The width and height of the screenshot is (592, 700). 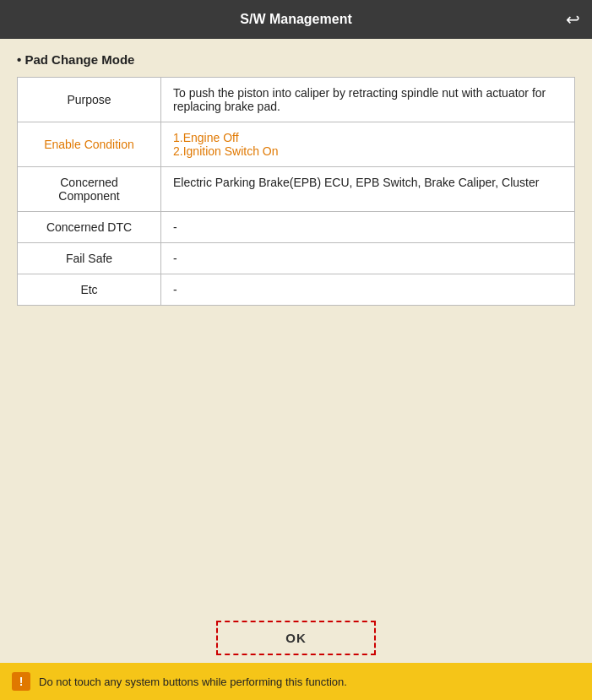 What do you see at coordinates (90, 290) in the screenshot?
I see `label-etc: Etc` at bounding box center [90, 290].